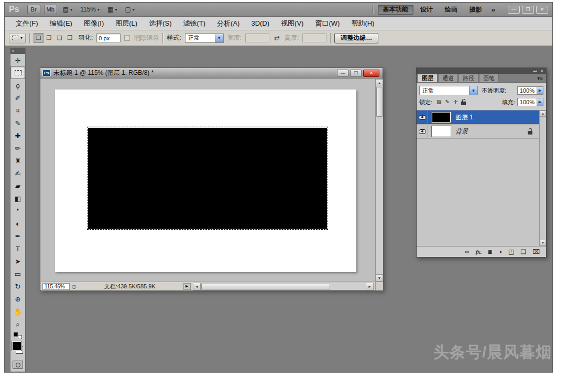 Image resolution: width=567 pixels, height=392 pixels. I want to click on new-selection-icon: ❏, so click(39, 38).